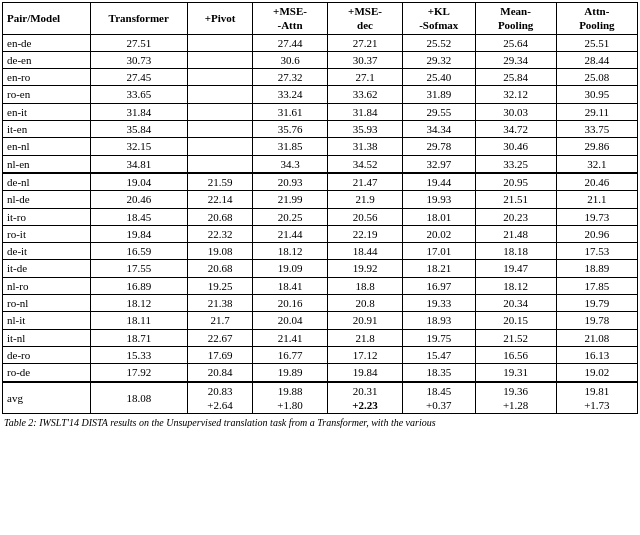 This screenshot has width=640, height=535. I want to click on cell-value: 27.45, so click(139, 78).